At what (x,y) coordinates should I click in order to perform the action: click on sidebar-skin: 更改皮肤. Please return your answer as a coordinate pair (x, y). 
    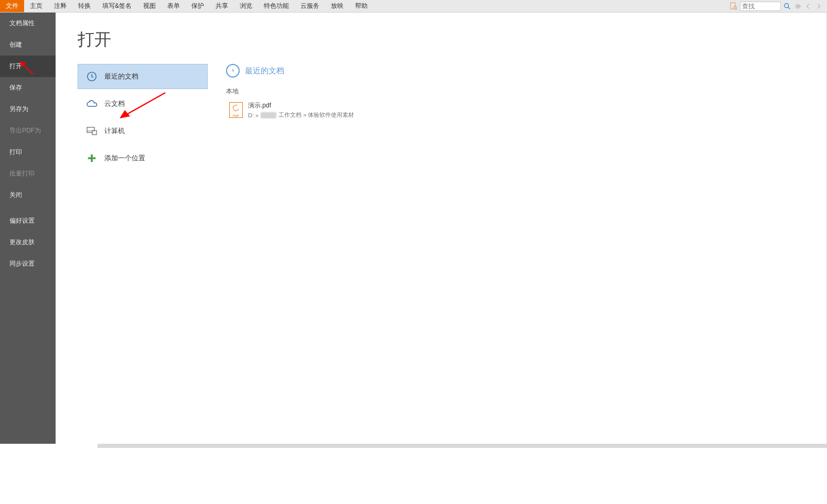
    Looking at the image, I should click on (28, 242).